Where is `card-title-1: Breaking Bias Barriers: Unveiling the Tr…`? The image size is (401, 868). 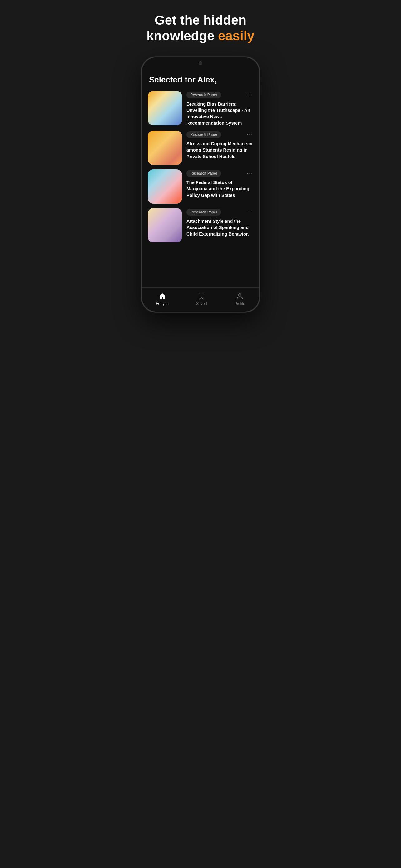
card-title-1: Breaking Bias Barriers: Unveiling the Tr… is located at coordinates (220, 114).